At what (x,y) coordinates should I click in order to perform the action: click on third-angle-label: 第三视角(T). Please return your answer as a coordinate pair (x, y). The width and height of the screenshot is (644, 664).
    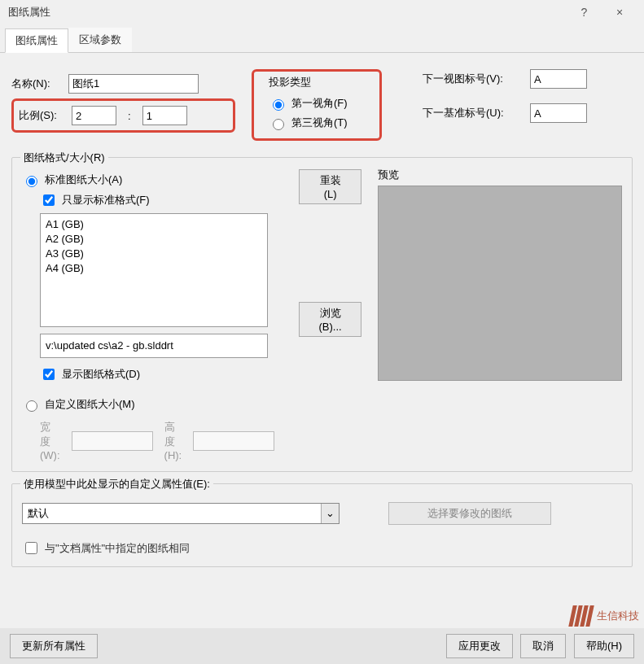
    Looking at the image, I should click on (319, 123).